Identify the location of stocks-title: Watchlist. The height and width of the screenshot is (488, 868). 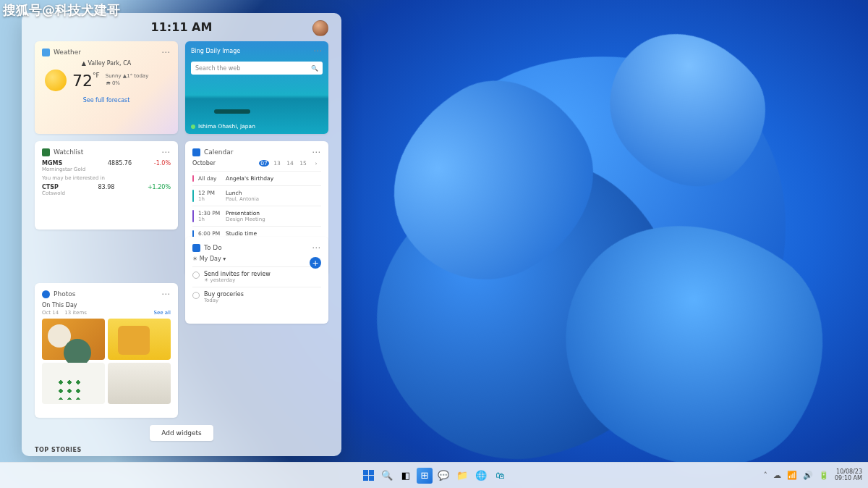
(106, 152).